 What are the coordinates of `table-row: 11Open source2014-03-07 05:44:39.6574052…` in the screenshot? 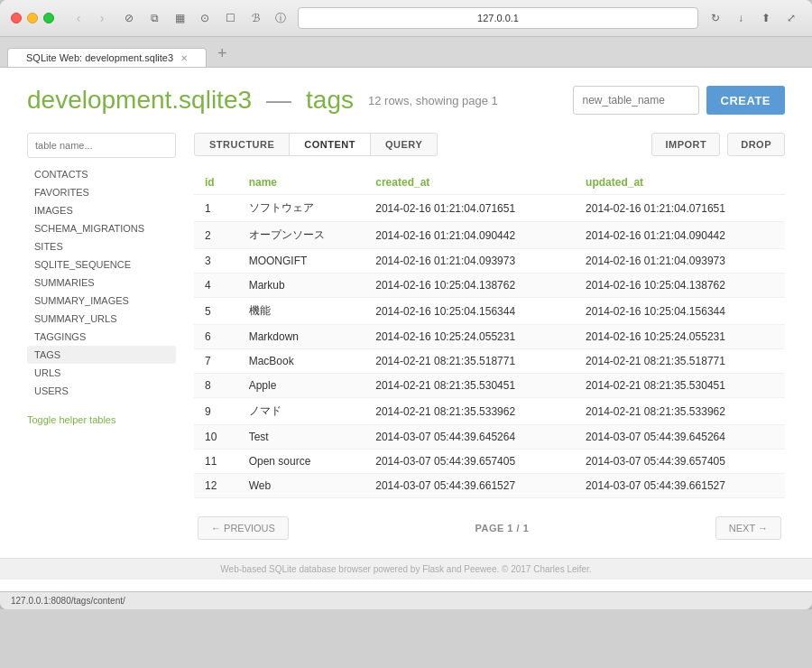 It's located at (489, 462).